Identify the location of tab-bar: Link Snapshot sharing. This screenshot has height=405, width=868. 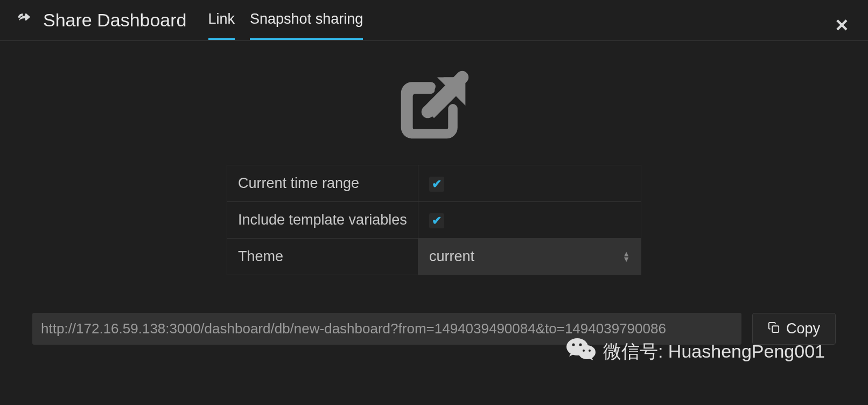
(286, 20).